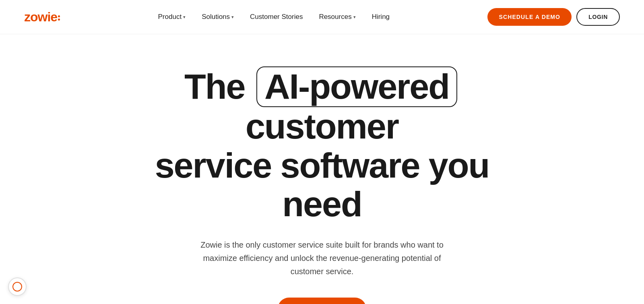 The height and width of the screenshot is (304, 644). Describe the element at coordinates (276, 17) in the screenshot. I see `nav-label-customer-stories: Customer Stories` at that location.